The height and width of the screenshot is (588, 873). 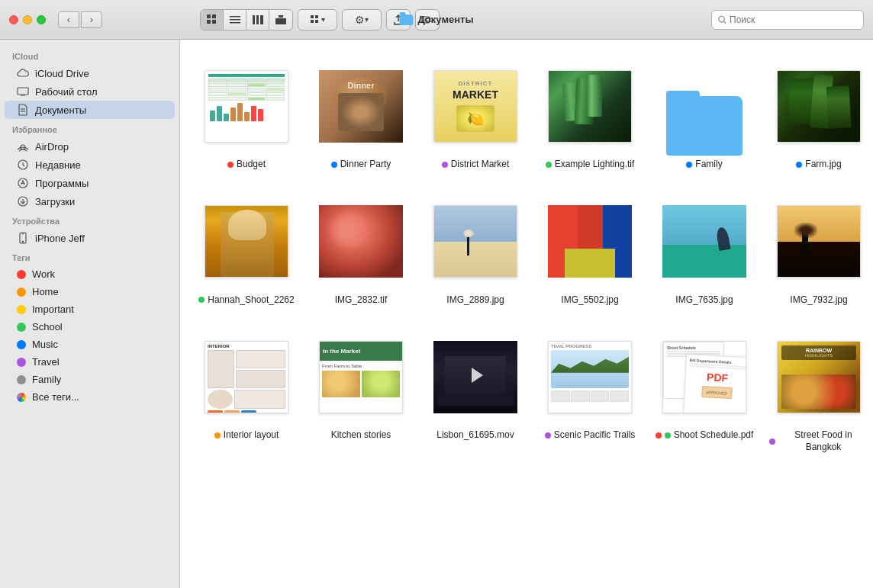 I want to click on scenic-filename: Scenic Pacific Trails, so click(x=595, y=435).